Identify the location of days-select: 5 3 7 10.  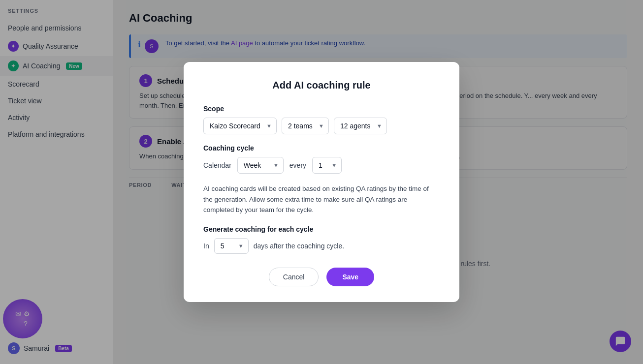
(231, 246).